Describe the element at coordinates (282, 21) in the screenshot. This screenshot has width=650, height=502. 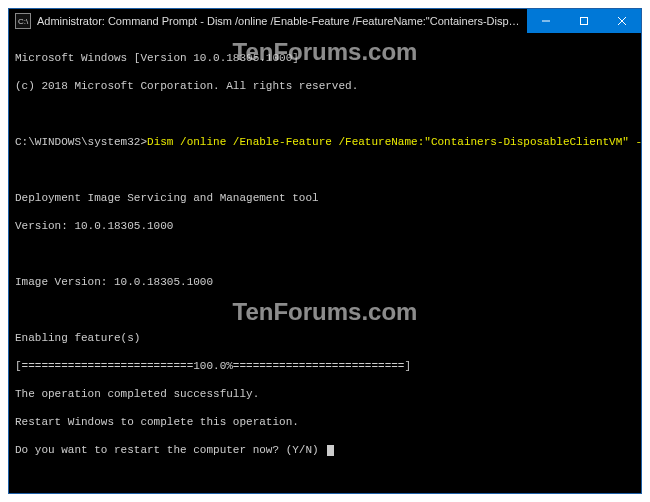
I see `window-title: Administrator: Command Prompt - Dism /on…` at that location.